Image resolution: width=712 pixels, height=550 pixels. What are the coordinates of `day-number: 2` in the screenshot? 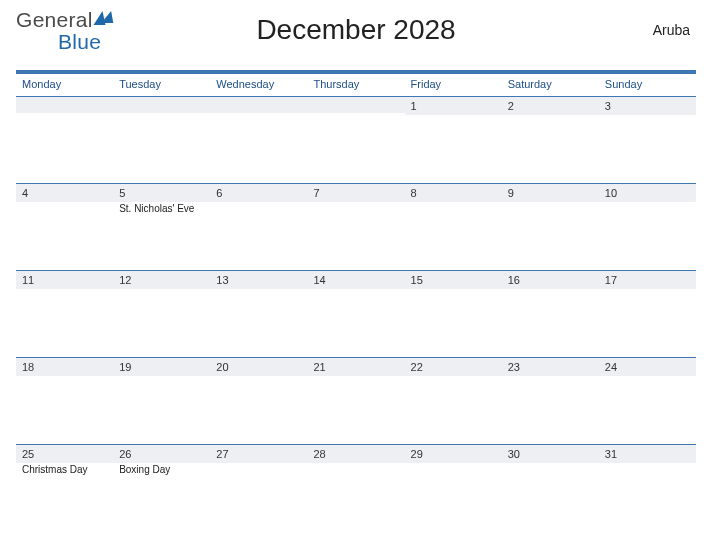 It's located at (550, 106).